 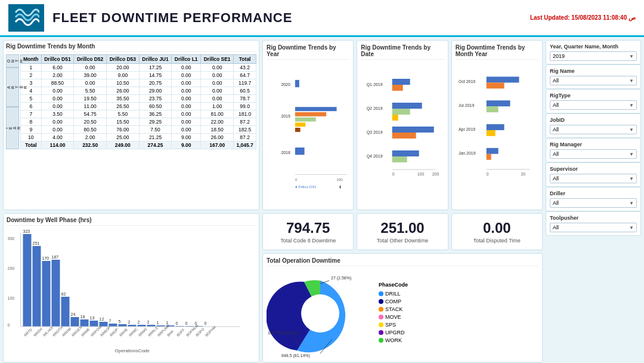 What do you see at coordinates (155, 122) in the screenshot?
I see `table-cell: 29.25` at bounding box center [155, 122].